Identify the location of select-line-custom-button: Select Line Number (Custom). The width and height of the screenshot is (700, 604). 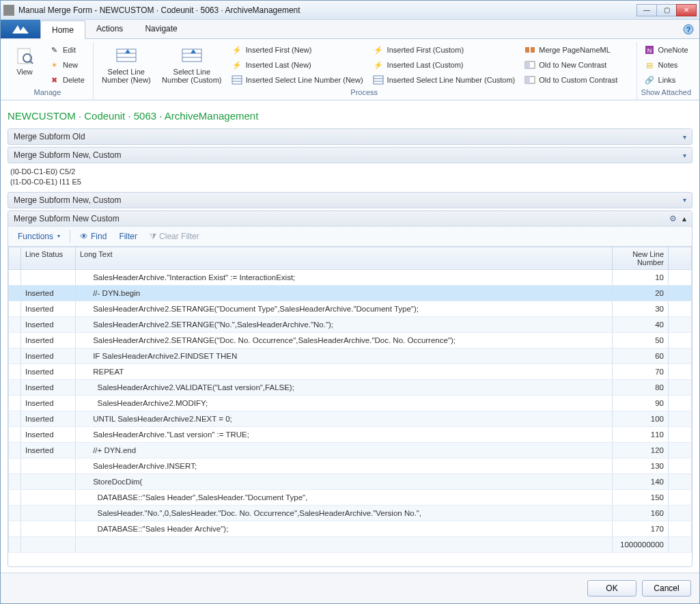
(192, 65).